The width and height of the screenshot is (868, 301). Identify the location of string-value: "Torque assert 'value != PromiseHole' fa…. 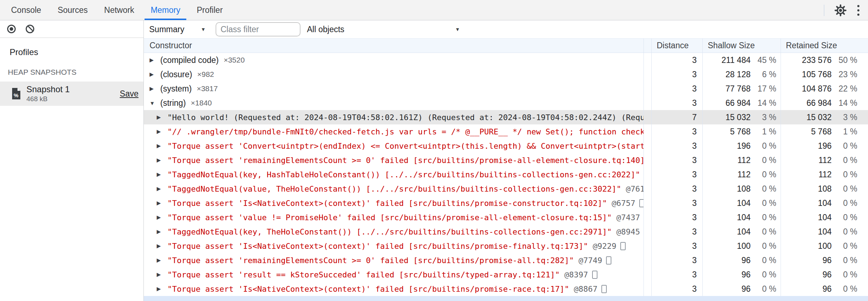
(390, 217).